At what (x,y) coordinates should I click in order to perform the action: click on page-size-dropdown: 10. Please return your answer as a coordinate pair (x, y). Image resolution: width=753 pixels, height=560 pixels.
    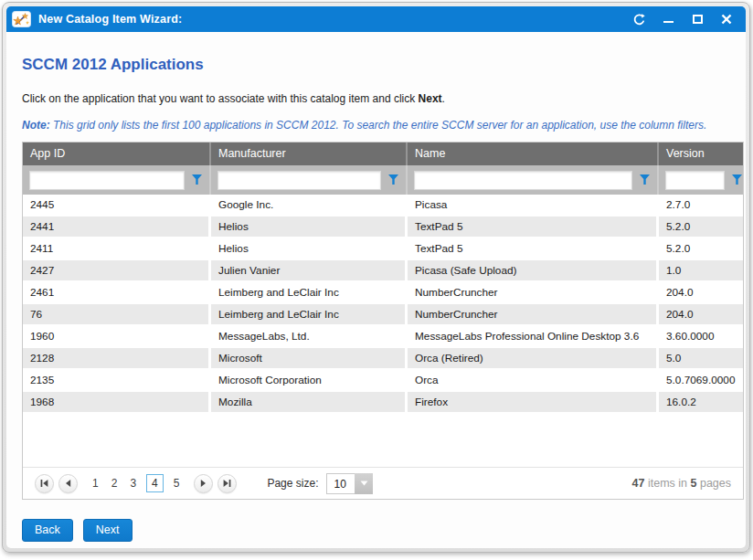
    Looking at the image, I should click on (349, 484).